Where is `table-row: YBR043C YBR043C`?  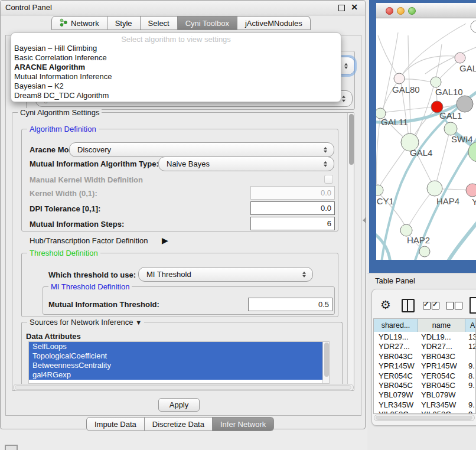
table-row: YBR043C YBR043C is located at coordinates (425, 357).